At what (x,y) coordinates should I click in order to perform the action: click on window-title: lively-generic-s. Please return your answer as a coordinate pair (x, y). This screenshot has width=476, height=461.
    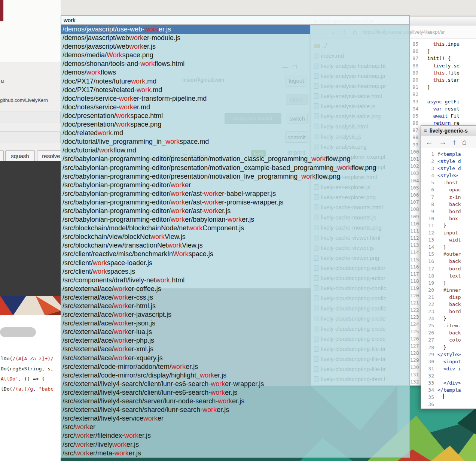
    Looking at the image, I should click on (449, 131).